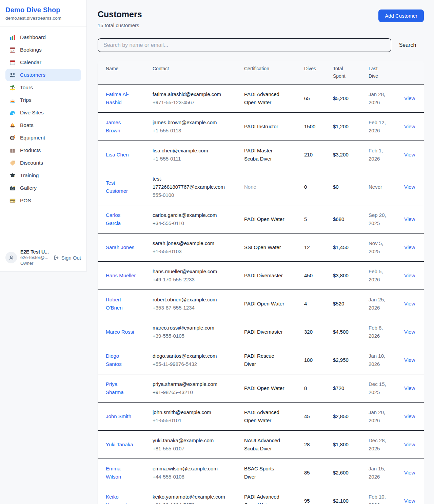 The height and width of the screenshot is (504, 434). Describe the element at coordinates (43, 100) in the screenshot. I see `sidebar-item-trips: Trips` at that location.